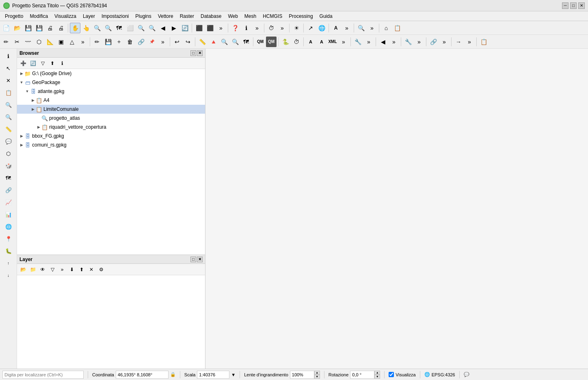 This screenshot has width=588, height=380. Describe the element at coordinates (317, 377) in the screenshot. I see `magnifier-down-button: ▼` at that location.